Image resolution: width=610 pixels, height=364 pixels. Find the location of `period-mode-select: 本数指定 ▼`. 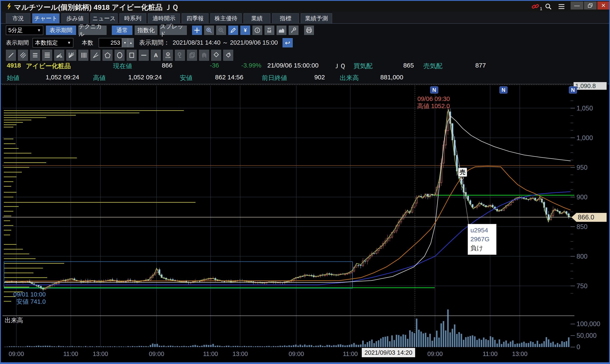

period-mode-select: 本数指定 ▼ is located at coordinates (53, 43).